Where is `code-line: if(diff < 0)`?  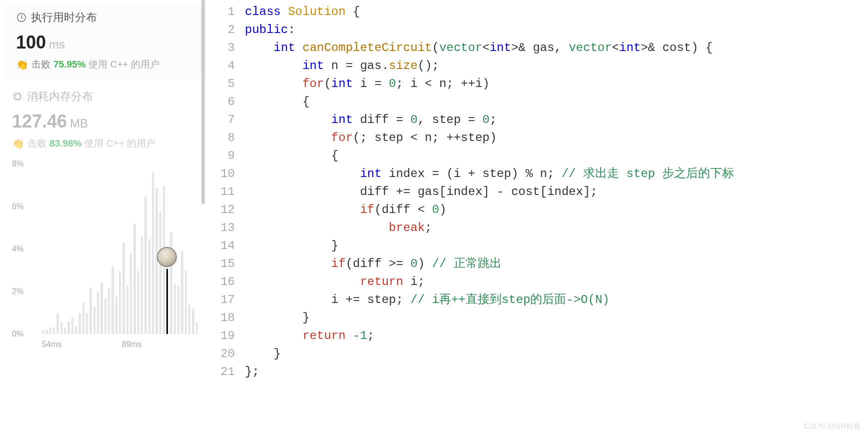 code-line: if(diff < 0) is located at coordinates (557, 210).